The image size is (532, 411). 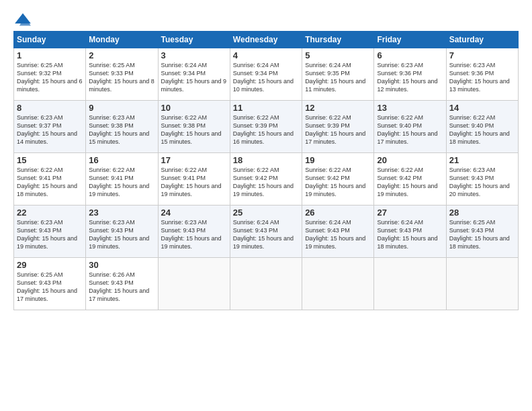 I want to click on cell-info: Sunrise: 6:22 AMSunset: 9:38 PMDaylight:…, so click(x=191, y=130).